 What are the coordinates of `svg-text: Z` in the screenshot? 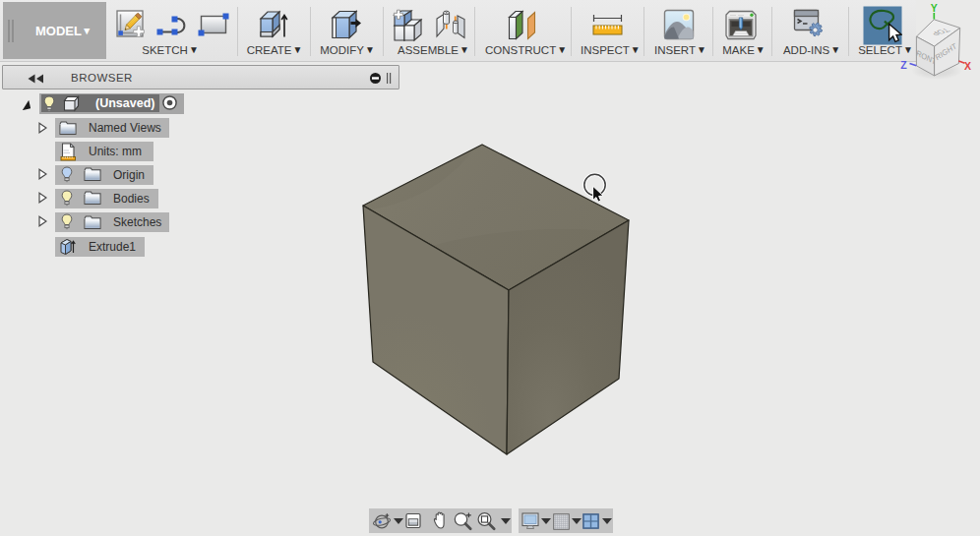 It's located at (903, 65).